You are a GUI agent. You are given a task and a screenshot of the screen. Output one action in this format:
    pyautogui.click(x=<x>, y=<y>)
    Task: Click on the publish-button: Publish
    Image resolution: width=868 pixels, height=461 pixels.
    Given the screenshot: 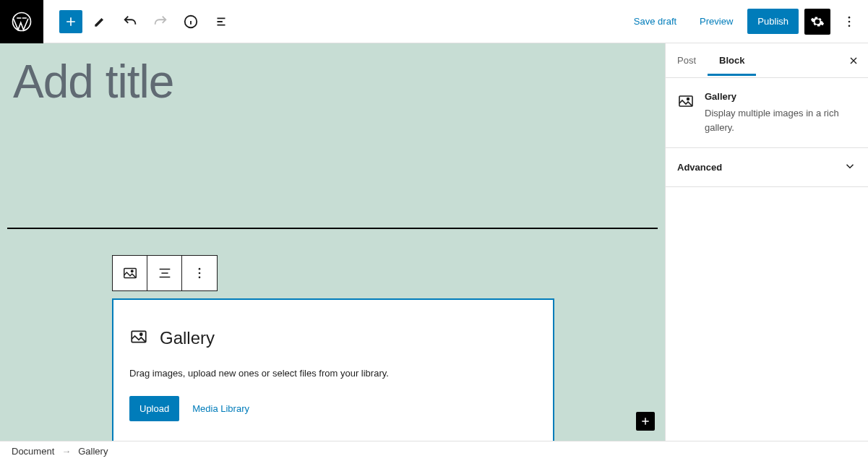 What is the action you would take?
    pyautogui.click(x=773, y=22)
    